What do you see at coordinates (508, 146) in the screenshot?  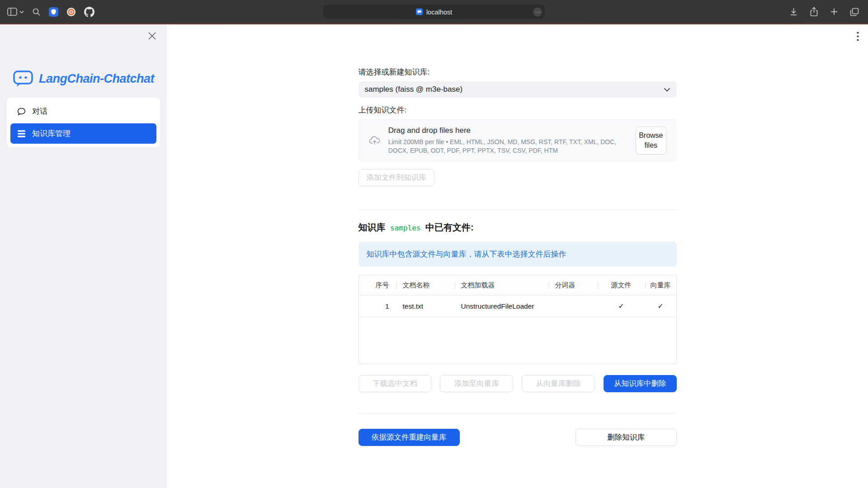 I see `dropzone-limit: Limit 200MB per file • EML, HTML, JSON, …` at bounding box center [508, 146].